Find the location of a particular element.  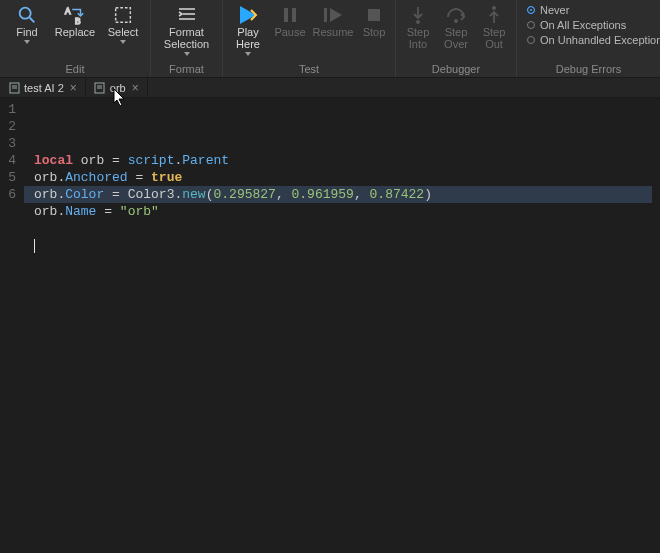

group-test: Play Here Pause Resume Stop is located at coordinates (310, 38).